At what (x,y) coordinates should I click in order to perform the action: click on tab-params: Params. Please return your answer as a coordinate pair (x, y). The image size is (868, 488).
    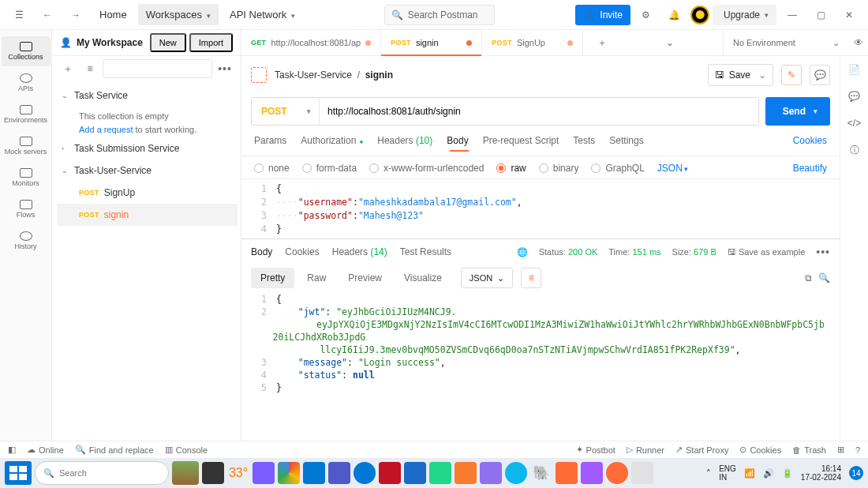
    Looking at the image, I should click on (270, 143).